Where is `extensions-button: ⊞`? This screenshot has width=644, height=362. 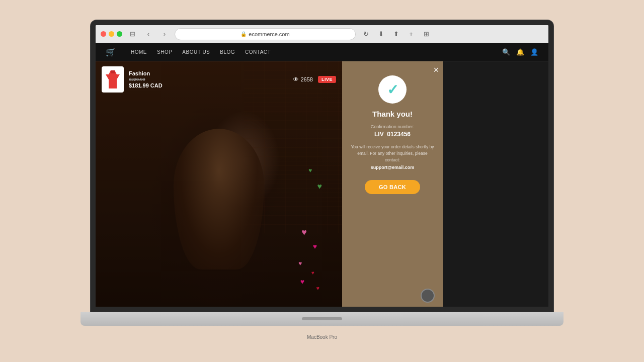
extensions-button: ⊞ is located at coordinates (426, 34).